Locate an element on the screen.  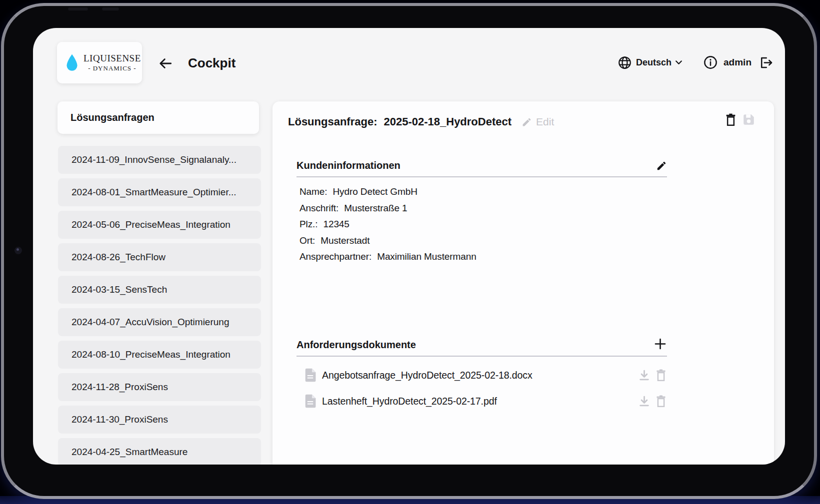
chevron-down-icon is located at coordinates (679, 62).